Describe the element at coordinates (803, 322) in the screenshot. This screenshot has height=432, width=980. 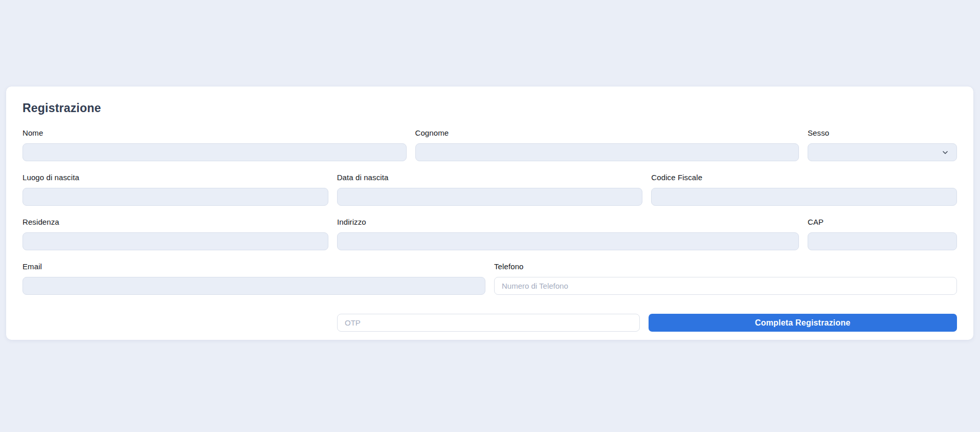
I see `completa-registrazione-button: Completa Registrazione` at that location.